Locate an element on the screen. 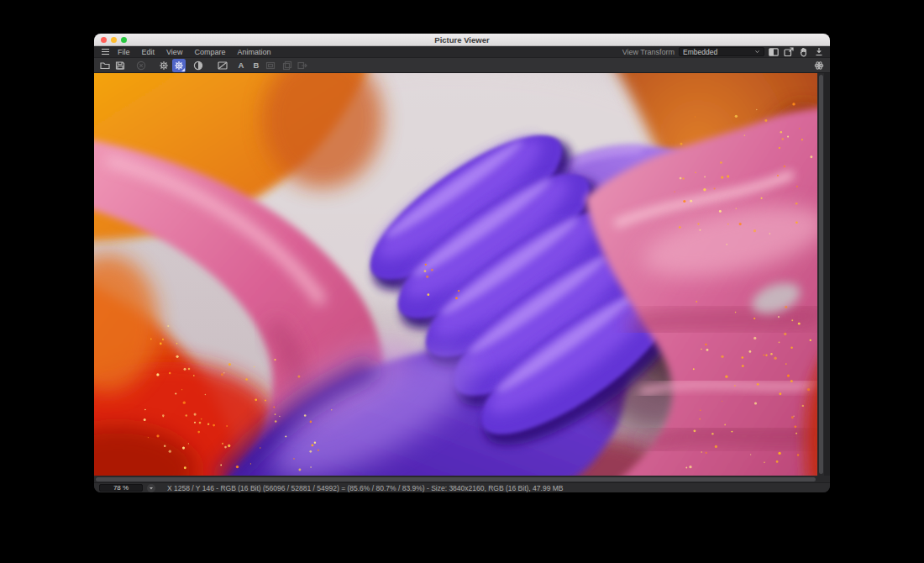  gear-icon is located at coordinates (179, 66).